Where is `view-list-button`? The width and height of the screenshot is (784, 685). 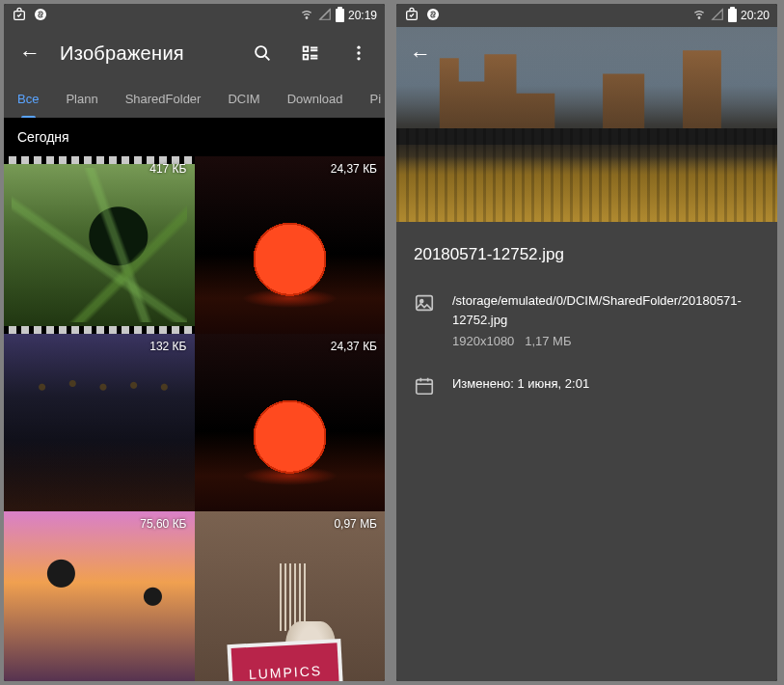 view-list-button is located at coordinates (311, 53).